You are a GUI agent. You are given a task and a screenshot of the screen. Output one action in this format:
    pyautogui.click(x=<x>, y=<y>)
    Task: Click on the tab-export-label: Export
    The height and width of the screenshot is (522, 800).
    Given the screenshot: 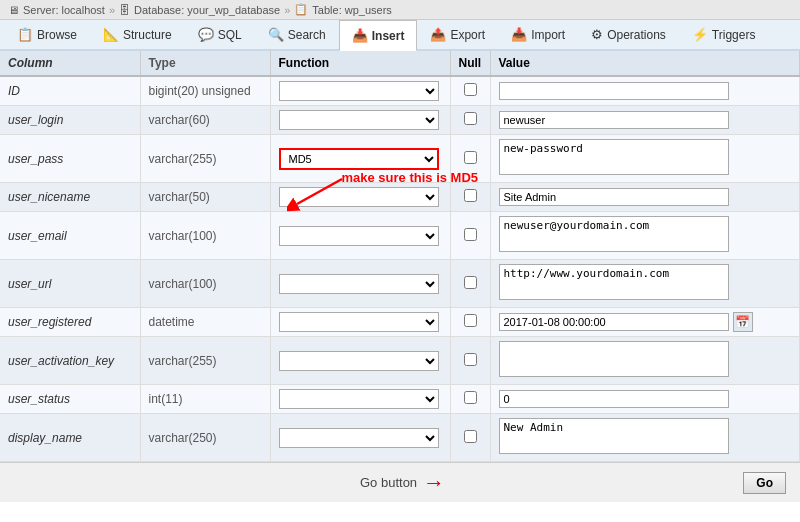 What is the action you would take?
    pyautogui.click(x=468, y=35)
    